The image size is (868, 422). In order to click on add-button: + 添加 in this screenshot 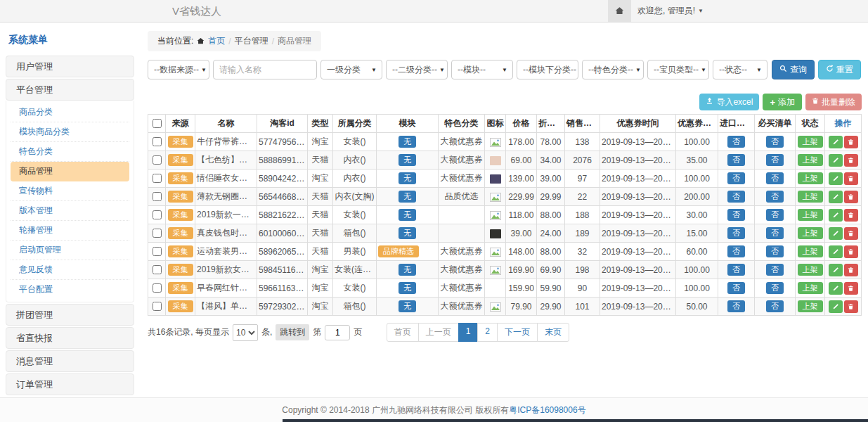, I will do `click(782, 102)`.